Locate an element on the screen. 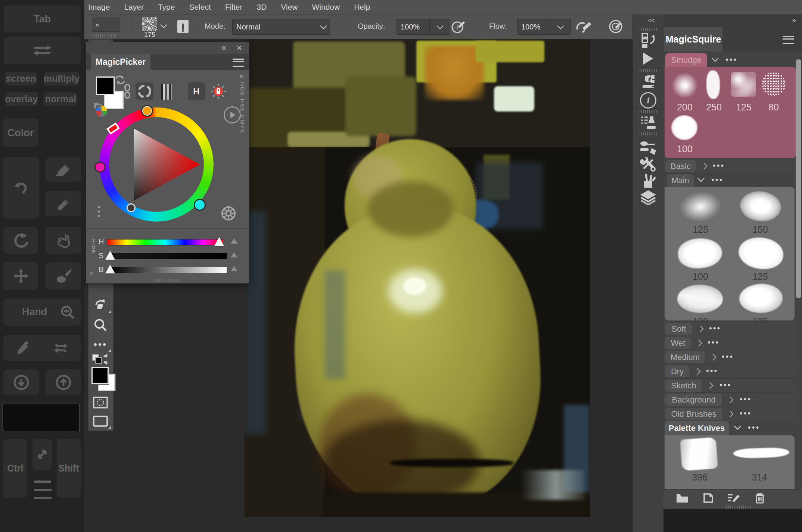  smoothing-icon is located at coordinates (616, 26).